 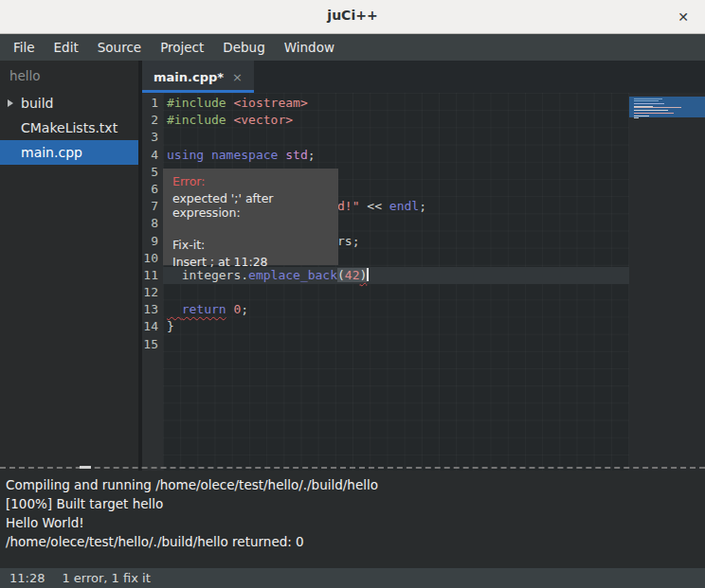 What do you see at coordinates (106, 578) in the screenshot?
I see `status-diagnostics: 1 error, 1 fix it` at bounding box center [106, 578].